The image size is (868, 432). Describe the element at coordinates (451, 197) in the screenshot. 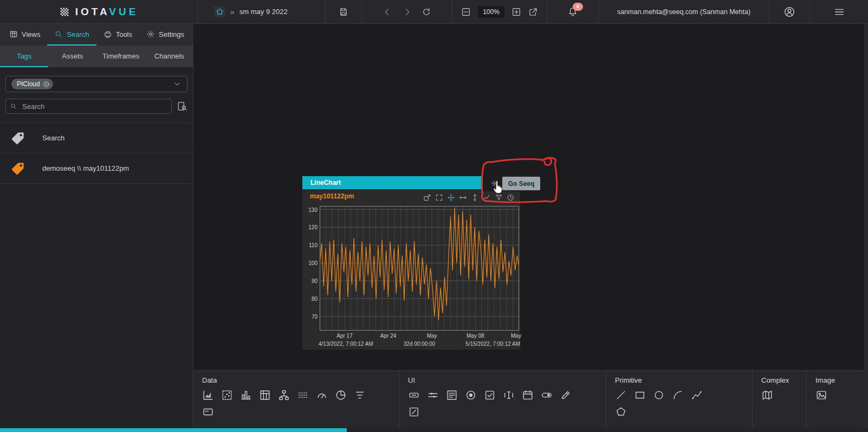

I see `pan-button` at that location.